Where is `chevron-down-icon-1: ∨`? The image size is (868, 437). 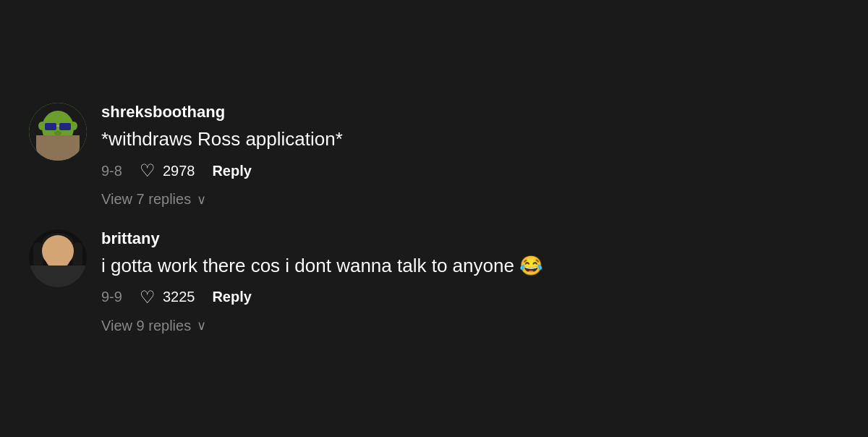
chevron-down-icon-1: ∨ is located at coordinates (201, 200).